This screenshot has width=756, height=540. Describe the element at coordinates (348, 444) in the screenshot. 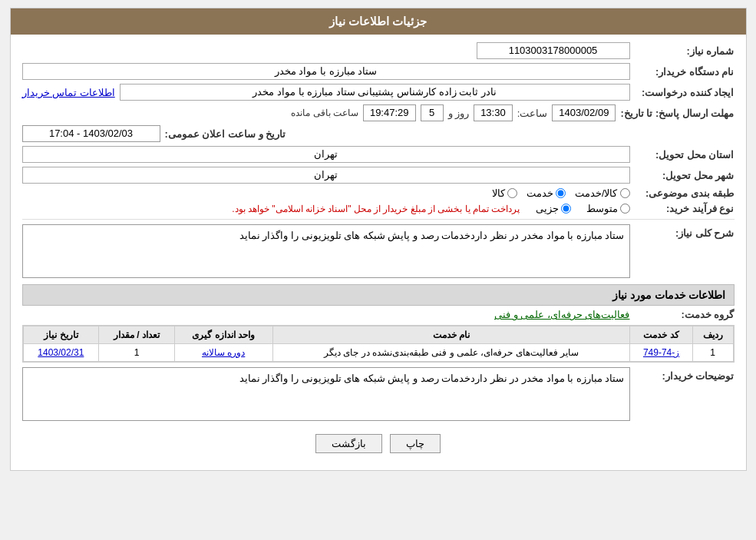

I see `back-button: بازگشت` at that location.